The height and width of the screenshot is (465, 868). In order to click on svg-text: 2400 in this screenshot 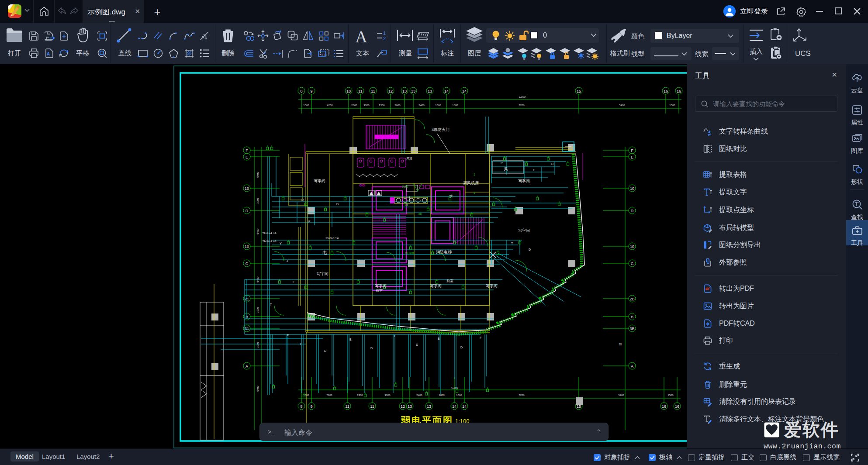, I will do `click(422, 105)`.